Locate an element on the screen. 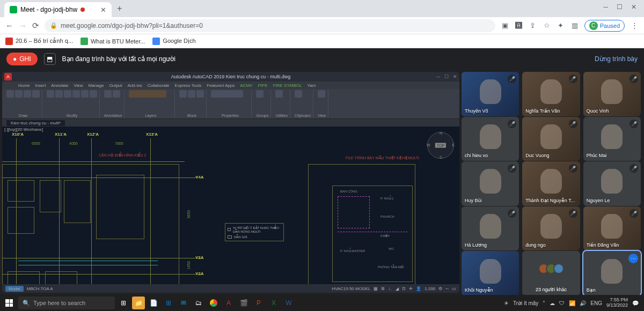 The width and height of the screenshot is (644, 311). notifications-icon: 💬 is located at coordinates (635, 303).